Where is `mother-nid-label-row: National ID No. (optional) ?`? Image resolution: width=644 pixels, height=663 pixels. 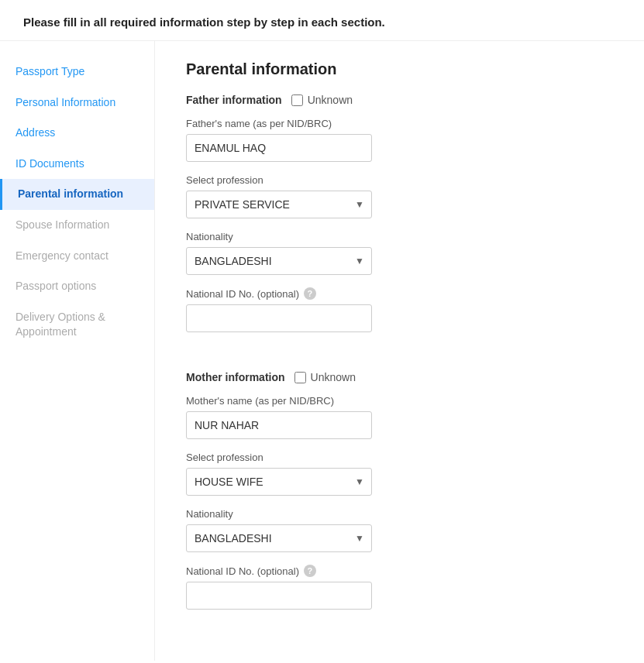
mother-nid-label-row: National ID No. (optional) ? is located at coordinates (387, 571).